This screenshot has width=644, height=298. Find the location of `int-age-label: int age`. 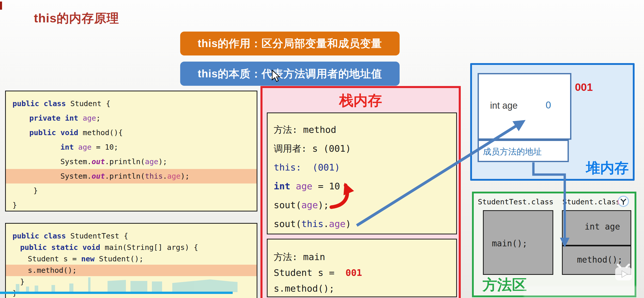

int-age-label: int age is located at coordinates (602, 226).